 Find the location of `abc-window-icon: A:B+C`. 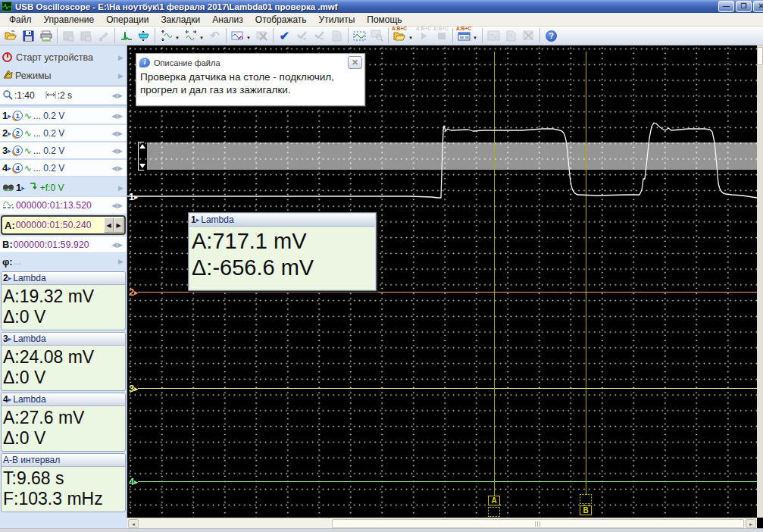

abc-window-icon: A:B+C is located at coordinates (464, 36).